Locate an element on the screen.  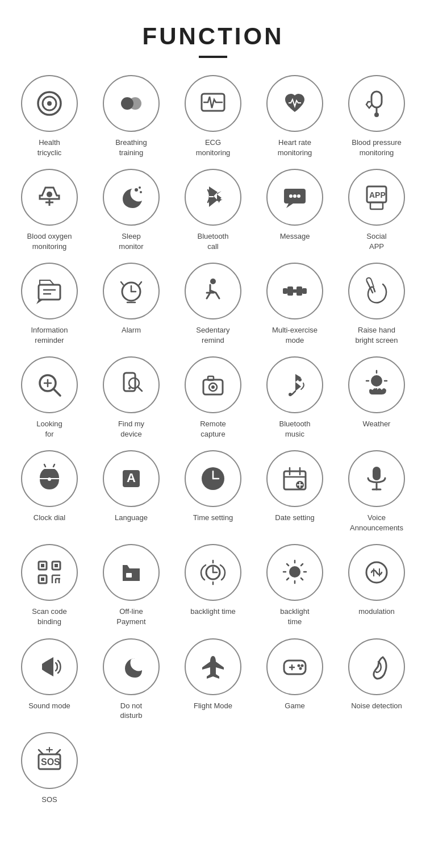
icon-circle-sound-mode is located at coordinates (49, 667).